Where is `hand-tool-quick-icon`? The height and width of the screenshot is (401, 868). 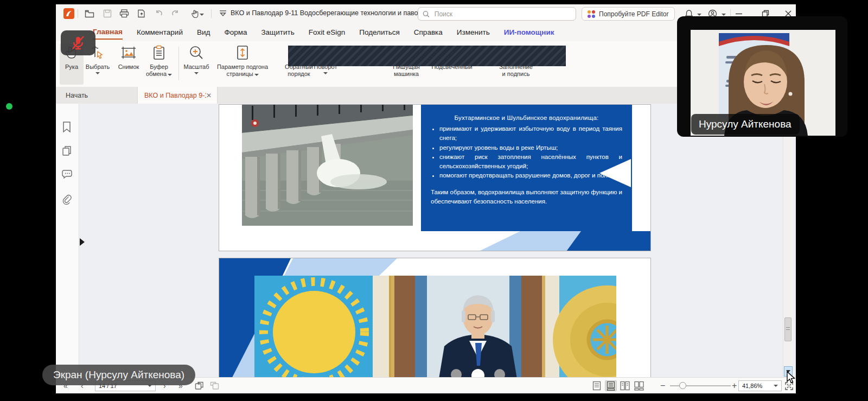 hand-tool-quick-icon is located at coordinates (197, 14).